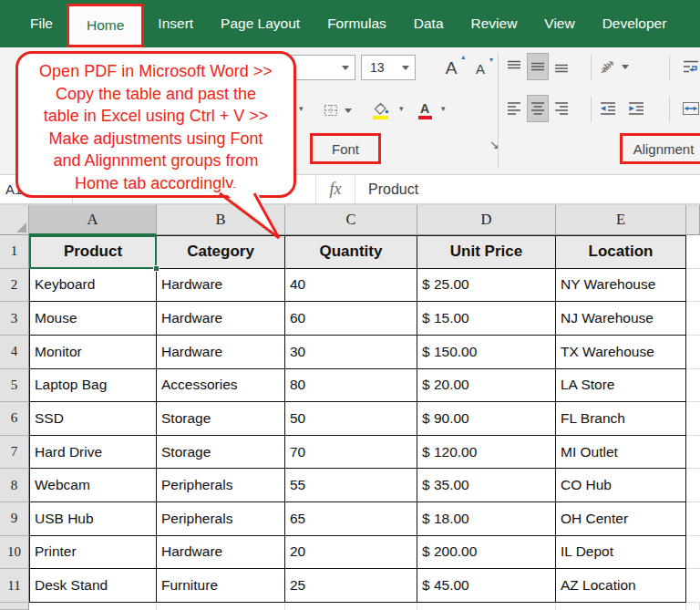 The height and width of the screenshot is (610, 700). Describe the element at coordinates (352, 221) in the screenshot. I see `column-header-C: C` at that location.